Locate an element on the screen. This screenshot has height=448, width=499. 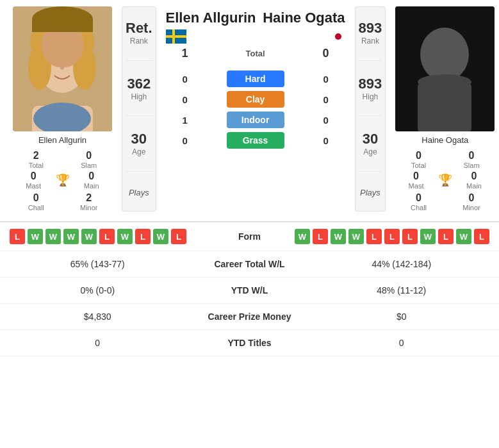
right-form-results: WLWWLLLWLWL is located at coordinates (391, 236).